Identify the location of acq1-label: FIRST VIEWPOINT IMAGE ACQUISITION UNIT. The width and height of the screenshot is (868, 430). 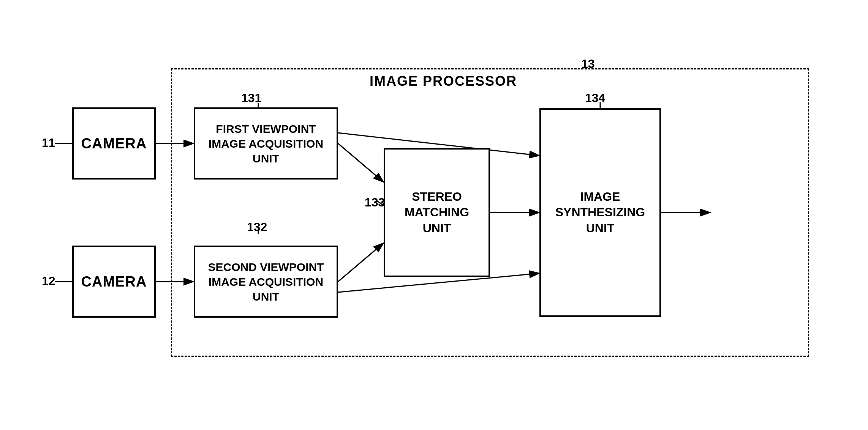
(266, 143).